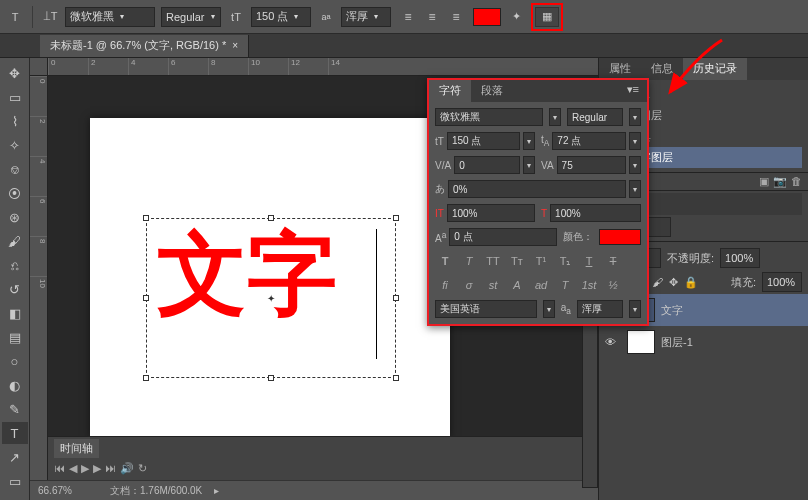  Describe the element at coordinates (503, 237) in the screenshot. I see `cp-baseline-input: 0 点` at that location.